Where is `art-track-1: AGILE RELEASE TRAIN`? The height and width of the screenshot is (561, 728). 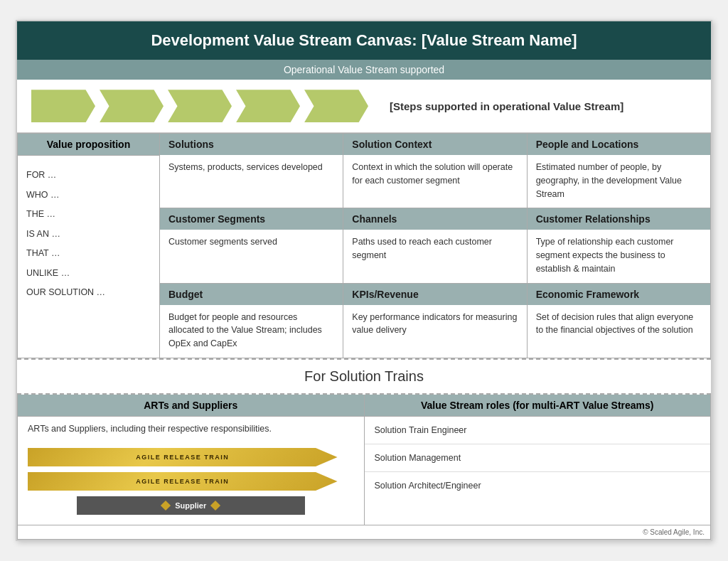 art-track-1: AGILE RELEASE TRAIN is located at coordinates (191, 458).